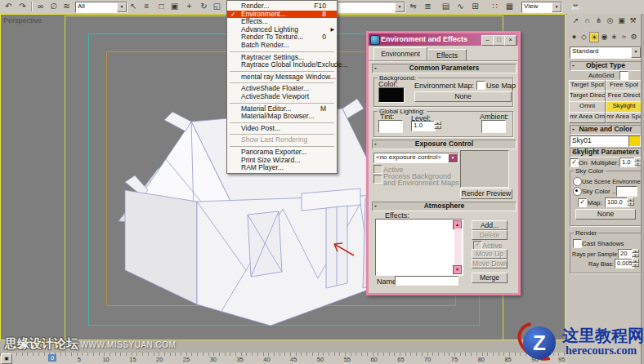 This screenshot has width=644, height=364. What do you see at coordinates (445, 69) in the screenshot?
I see `rollout-common-parameters: - Common Parameters` at bounding box center [445, 69].